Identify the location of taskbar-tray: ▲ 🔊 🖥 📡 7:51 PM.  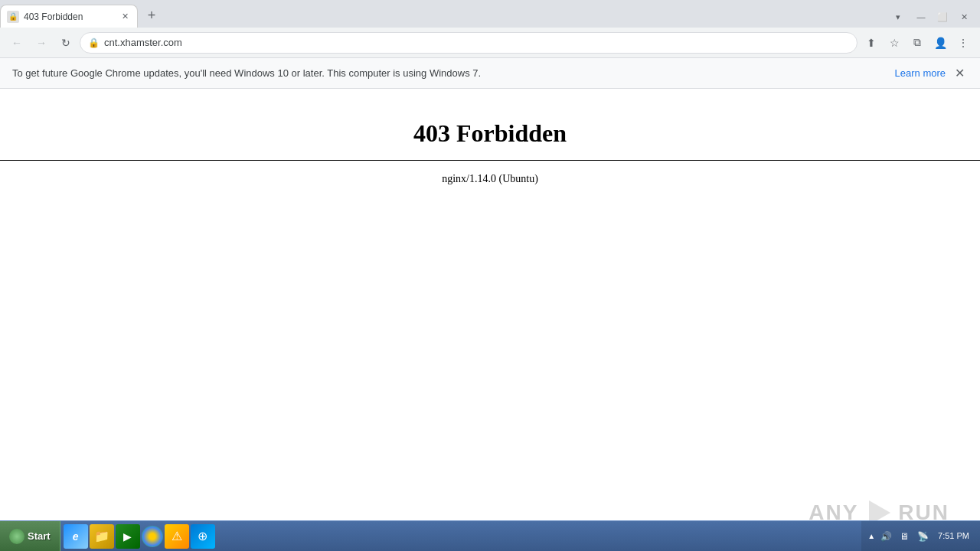
(920, 536).